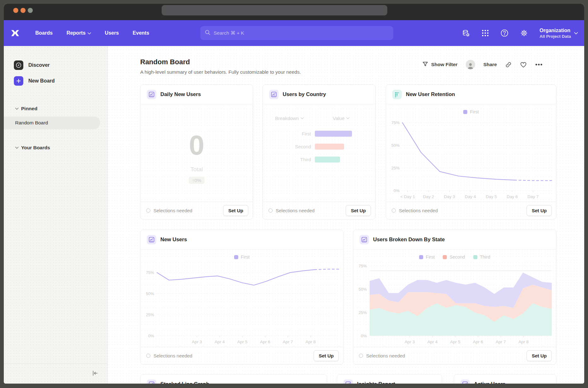 This screenshot has height=388, width=588. Describe the element at coordinates (440, 65) in the screenshot. I see `show-filter-button: Show Filter` at that location.